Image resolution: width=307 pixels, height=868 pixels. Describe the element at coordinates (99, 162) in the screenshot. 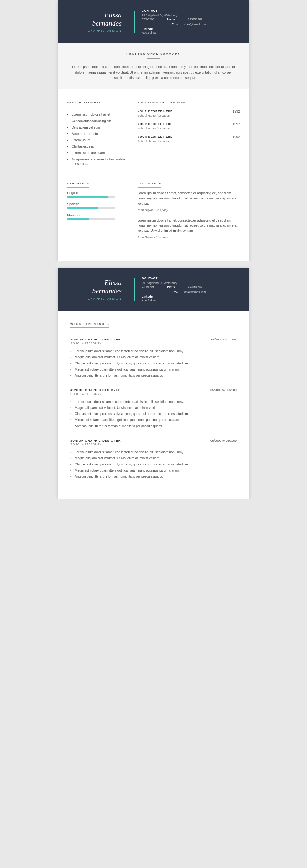

I see `skill-item: Anteposuerit litterarum for humanitatis …` at that location.